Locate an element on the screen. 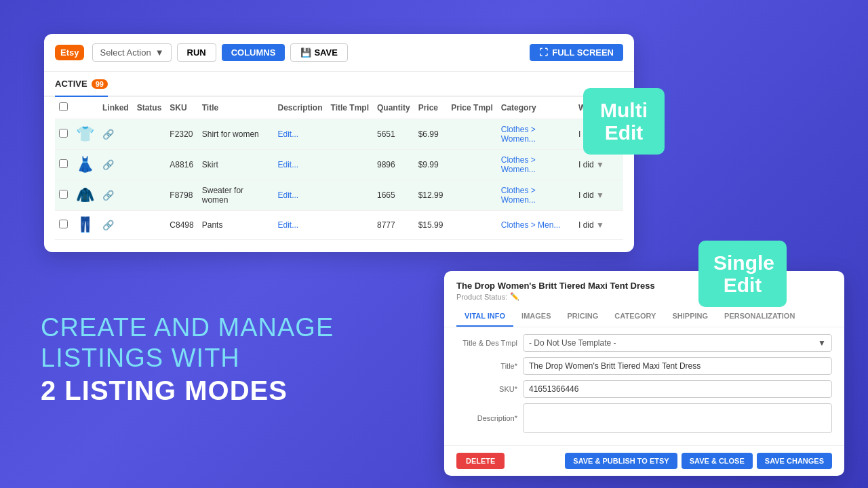 The height and width of the screenshot is (488, 868). col-sku: SKU is located at coordinates (182, 108).